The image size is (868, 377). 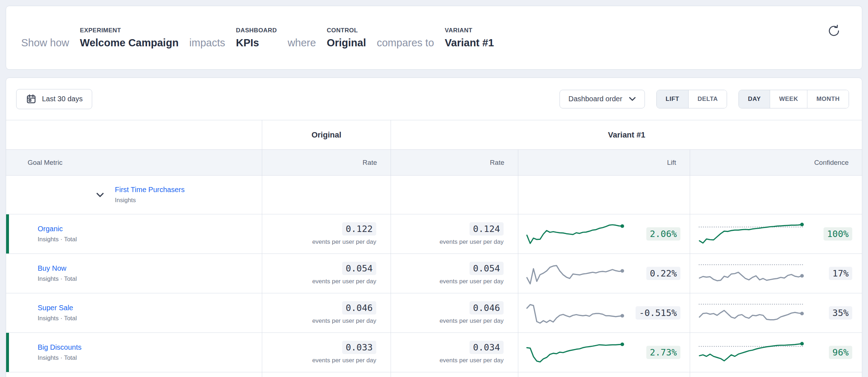 I want to click on interval-toggle: DAY WEEK MONTH, so click(x=794, y=99).